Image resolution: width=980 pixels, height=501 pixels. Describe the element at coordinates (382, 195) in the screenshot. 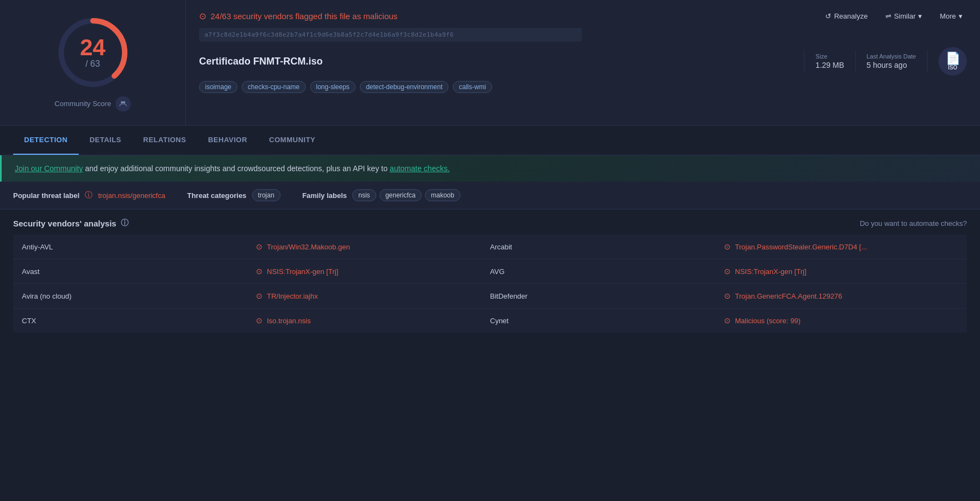

I see `family-labels-section: Family labels nsisgenericfcamakoob` at that location.